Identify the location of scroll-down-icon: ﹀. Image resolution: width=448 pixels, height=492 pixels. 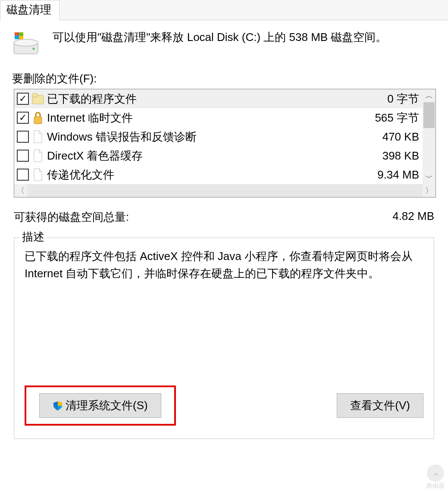
(429, 178).